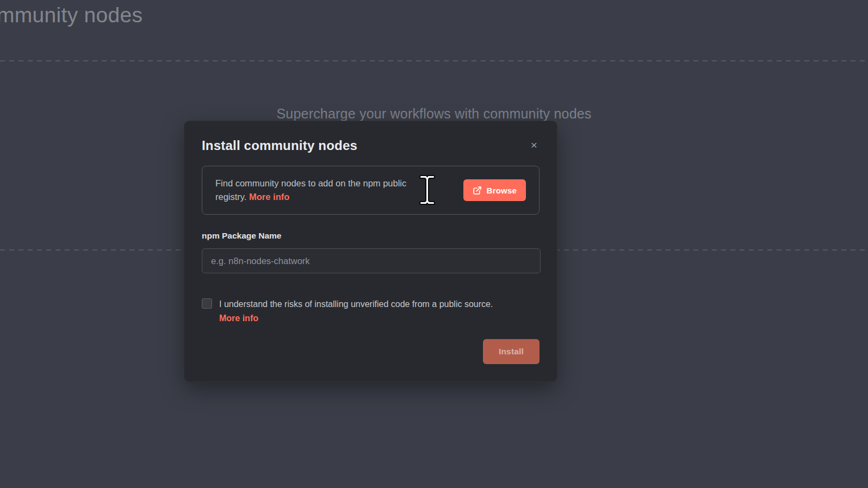 The height and width of the screenshot is (488, 868). I want to click on divider-dashed-top, so click(434, 61).